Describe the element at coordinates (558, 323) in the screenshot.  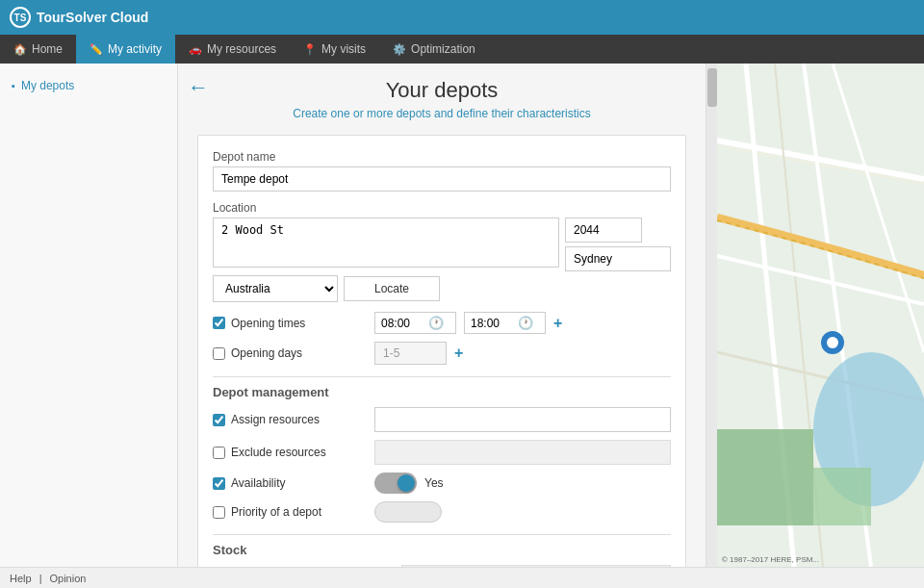
I see `add-time-button: +` at that location.